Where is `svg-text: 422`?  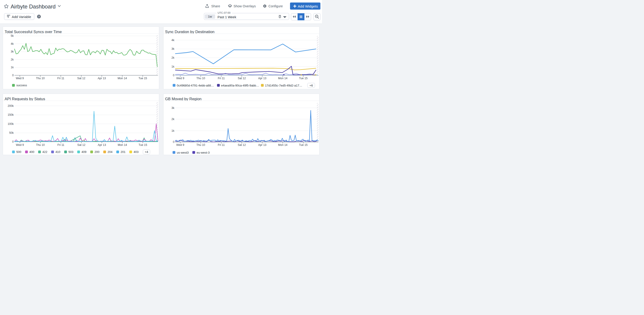 svg-text: 422 is located at coordinates (45, 152).